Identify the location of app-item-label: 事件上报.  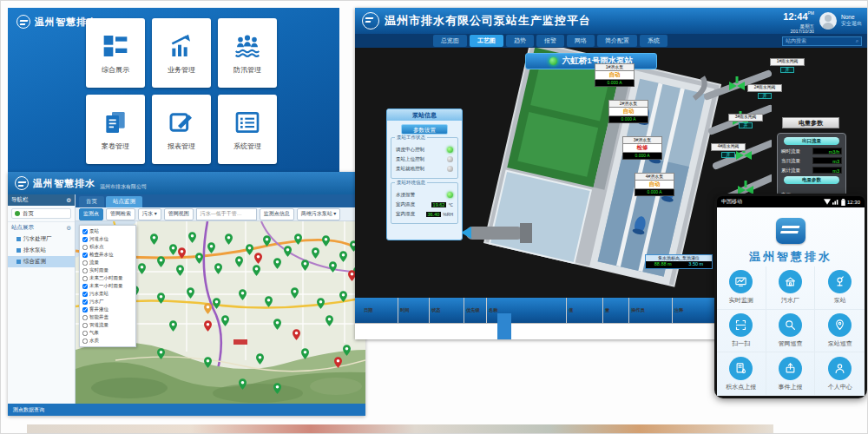
(790, 387).